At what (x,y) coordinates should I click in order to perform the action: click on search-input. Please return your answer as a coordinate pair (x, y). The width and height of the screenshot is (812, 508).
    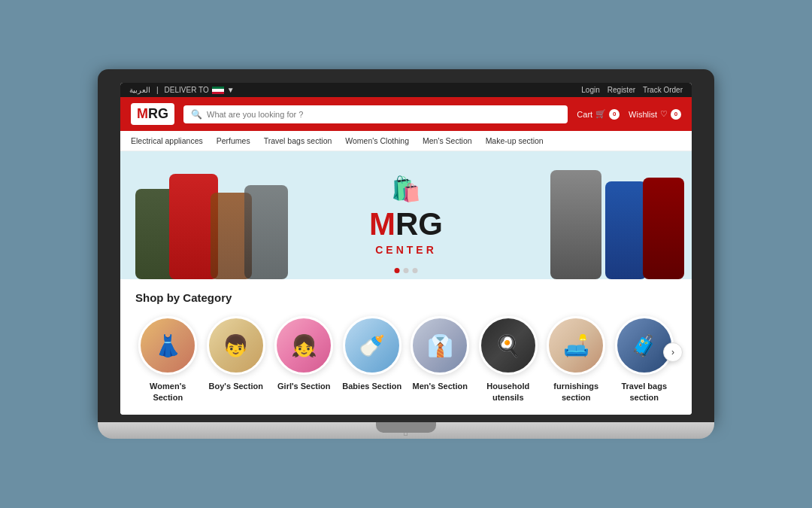
    Looking at the image, I should click on (383, 114).